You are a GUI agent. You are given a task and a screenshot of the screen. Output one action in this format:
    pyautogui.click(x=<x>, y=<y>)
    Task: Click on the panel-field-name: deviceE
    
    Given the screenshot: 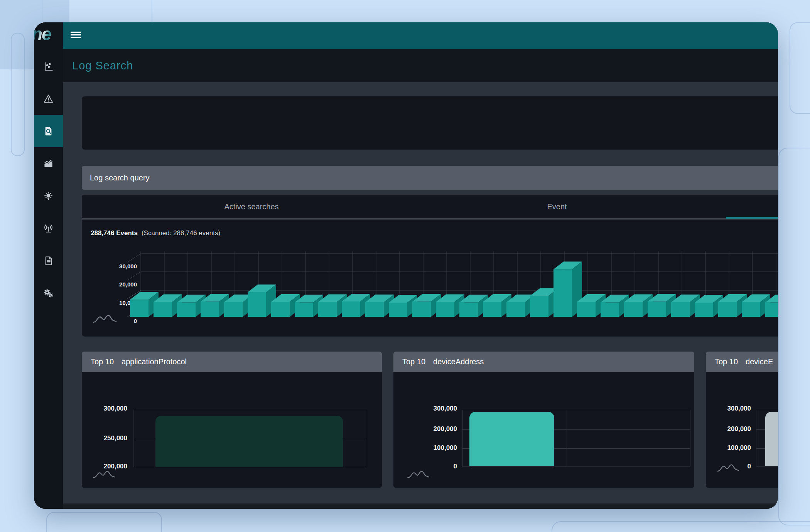 What is the action you would take?
    pyautogui.click(x=759, y=362)
    